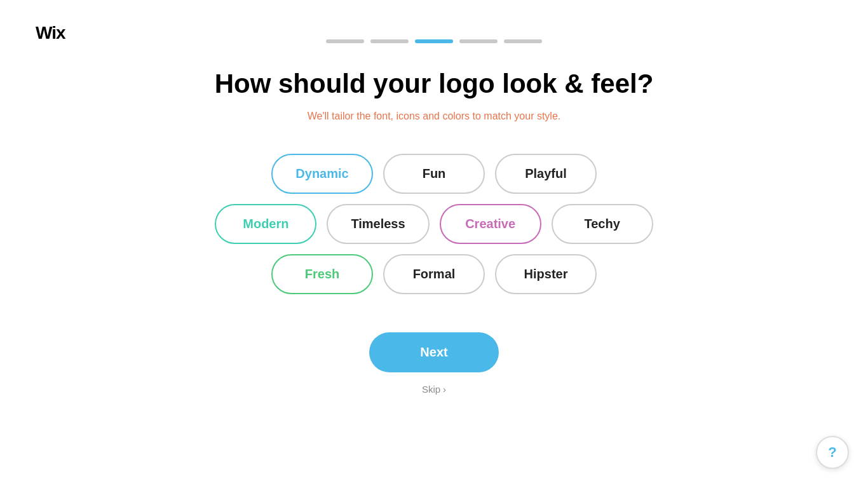 The width and height of the screenshot is (868, 488). What do you see at coordinates (445, 389) in the screenshot?
I see `chevron-right-icon: ›` at bounding box center [445, 389].